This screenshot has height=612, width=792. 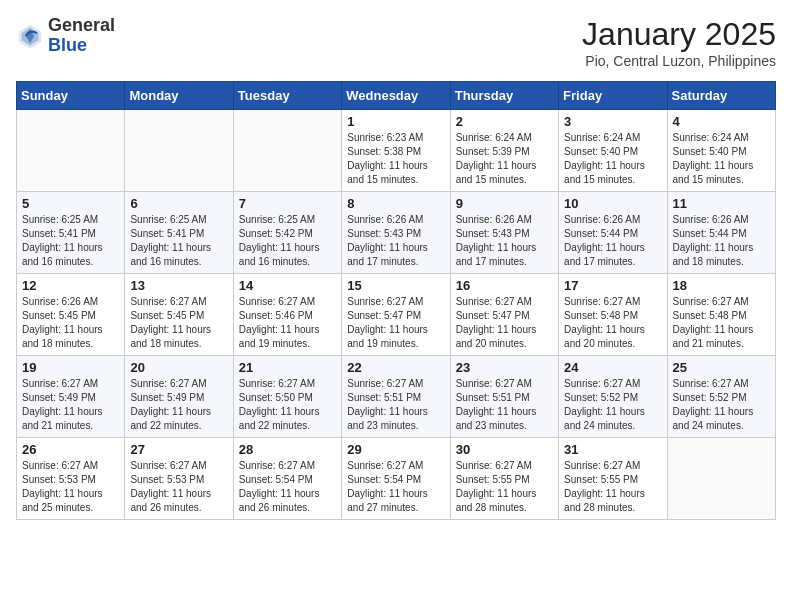 What do you see at coordinates (504, 96) in the screenshot?
I see `day-of-week-header: Thursday` at bounding box center [504, 96].